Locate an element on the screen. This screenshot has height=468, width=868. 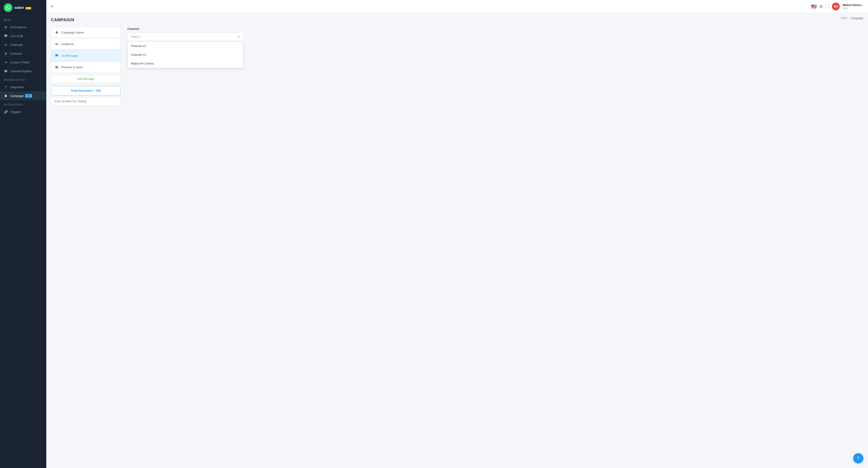
triggers-icon: 🔗 is located at coordinates (6, 112).